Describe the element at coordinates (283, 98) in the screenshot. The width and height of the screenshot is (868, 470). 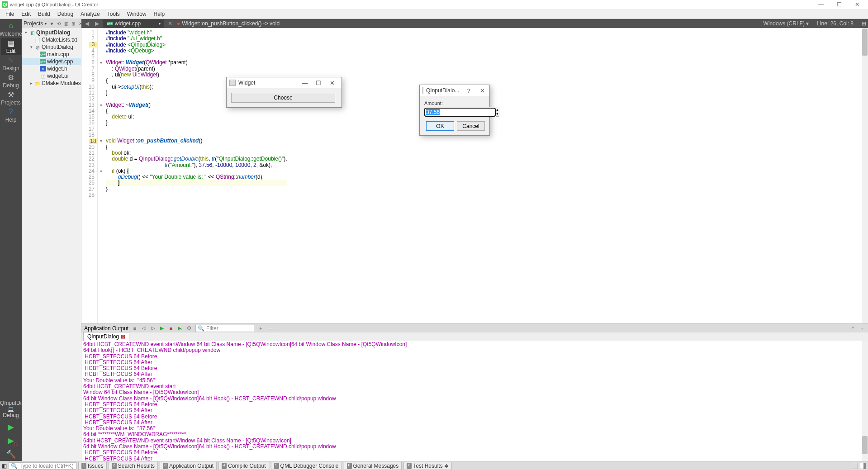
I see `choose-button: Choose` at that location.